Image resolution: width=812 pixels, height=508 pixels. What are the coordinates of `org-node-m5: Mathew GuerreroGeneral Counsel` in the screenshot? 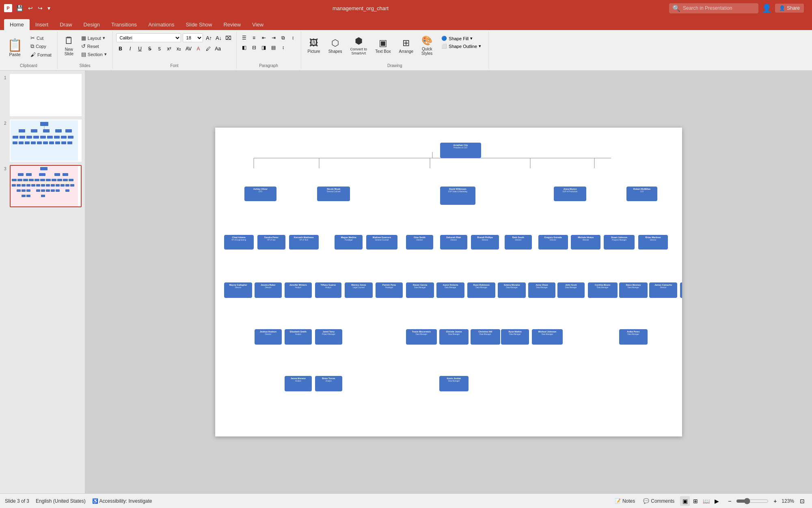 It's located at (382, 242).